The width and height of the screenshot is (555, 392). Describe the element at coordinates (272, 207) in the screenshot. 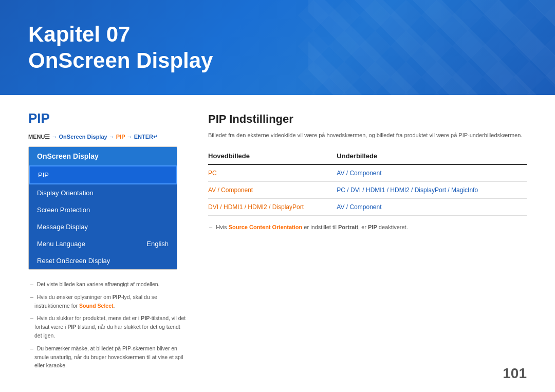

I see `table-cell: DVI / HDMI1 / HDMI2 / DisplayPort` at that location.